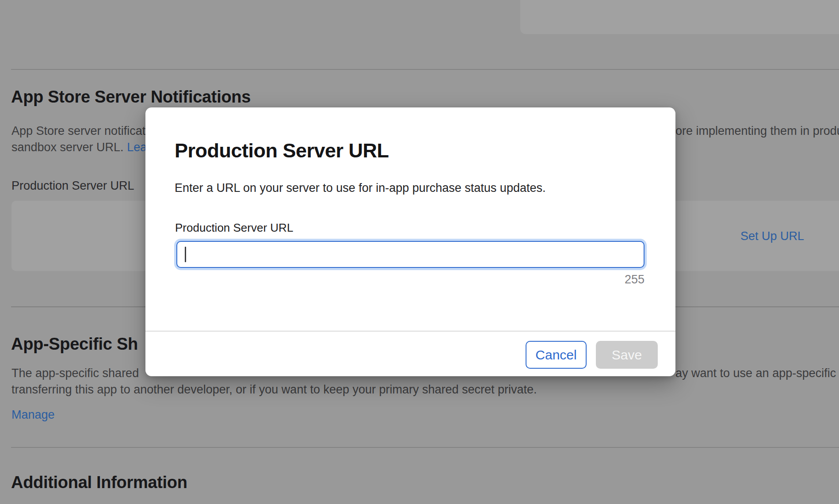  I want to click on top-right-panel, so click(680, 17).